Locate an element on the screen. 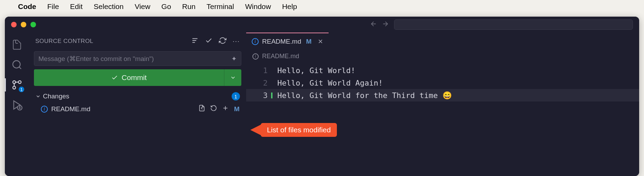  command-center-input is located at coordinates (513, 25).